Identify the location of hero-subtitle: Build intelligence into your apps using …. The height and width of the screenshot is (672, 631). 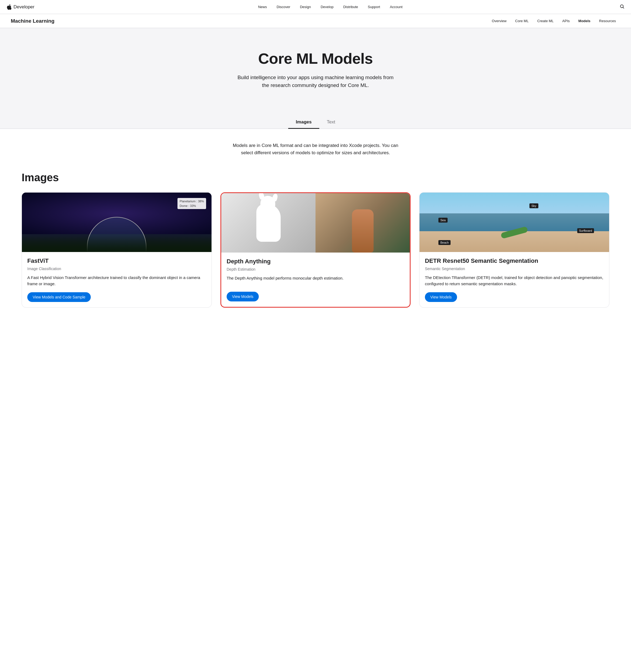
(316, 81).